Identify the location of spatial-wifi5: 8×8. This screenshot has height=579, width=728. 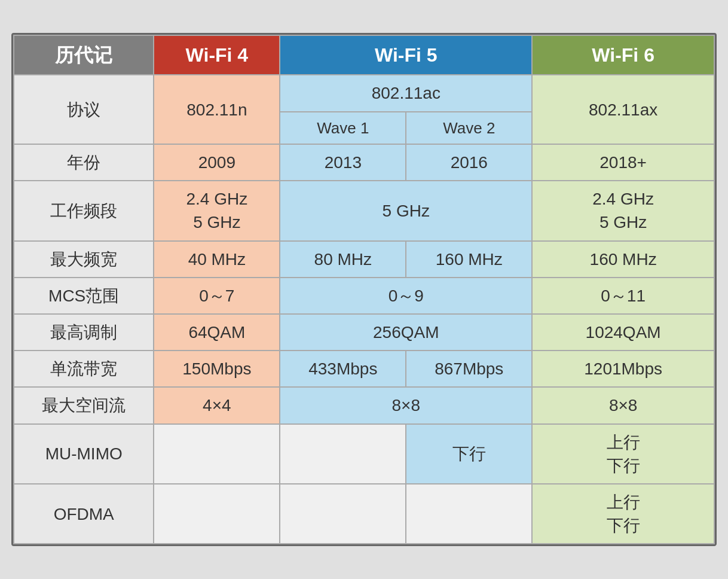
(406, 406).